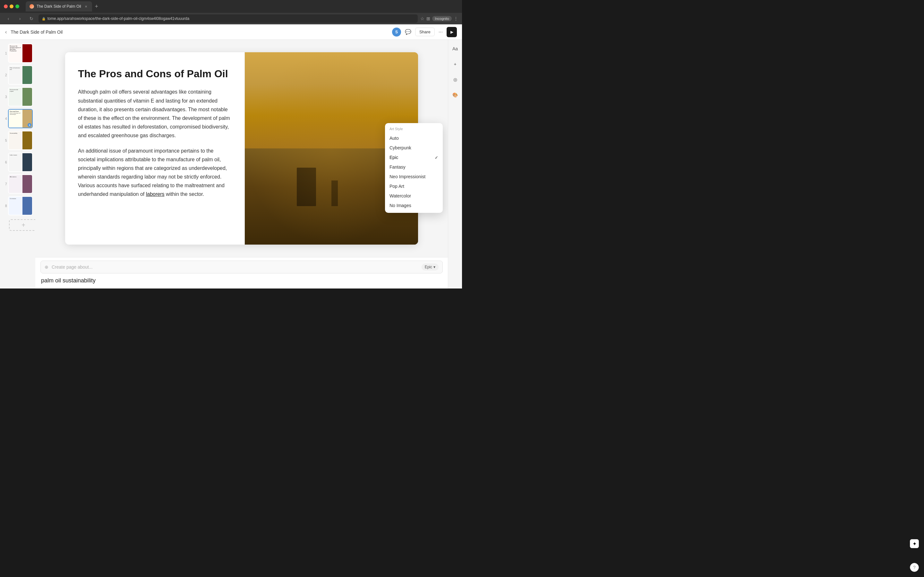 The image size is (924, 577). Describe the element at coordinates (21, 97) in the screenshot. I see `slide-thumbnail-3: Environmental impact` at that location.